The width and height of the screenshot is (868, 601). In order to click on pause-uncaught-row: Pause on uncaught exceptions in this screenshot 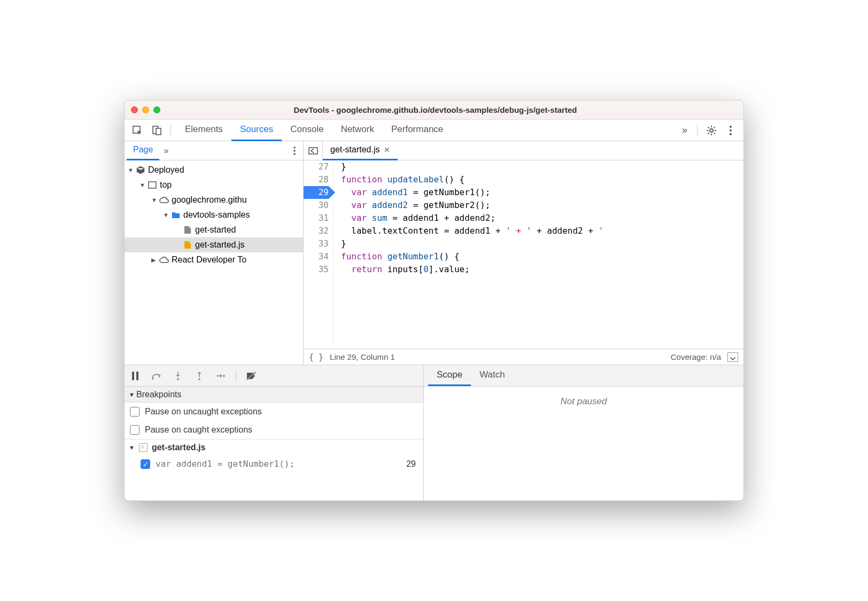, I will do `click(274, 412)`.